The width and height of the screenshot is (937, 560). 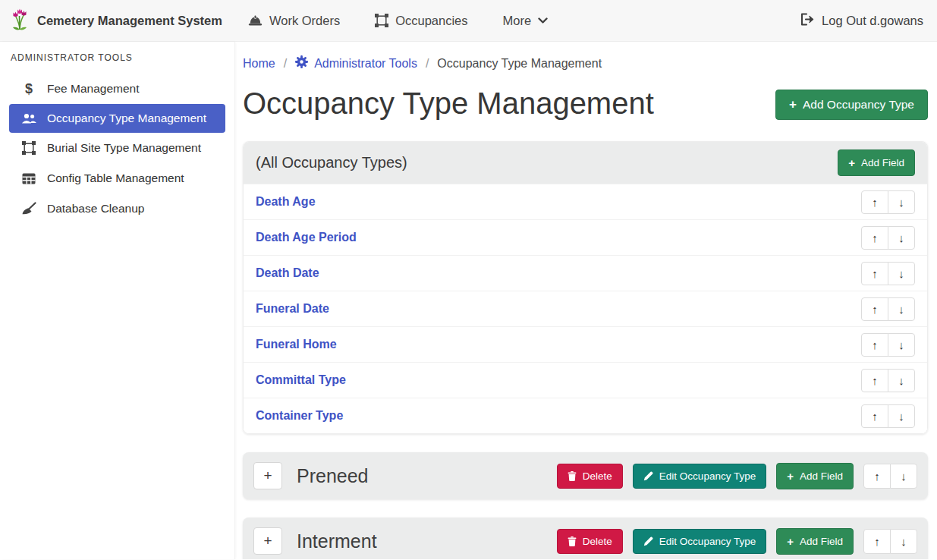 I want to click on nav-item-work-orders: Work Orders, so click(x=294, y=21).